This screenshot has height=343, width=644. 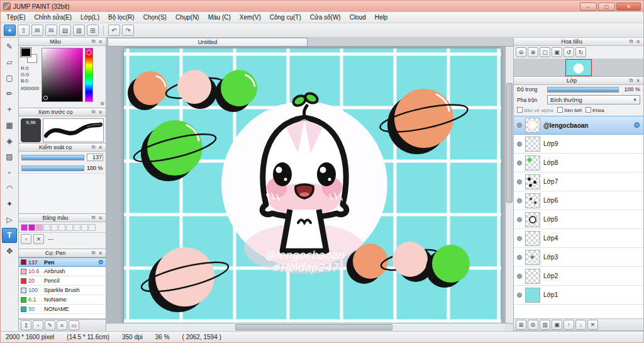 What do you see at coordinates (579, 257) in the screenshot?
I see `layer-row: Lớp3` at bounding box center [579, 257].